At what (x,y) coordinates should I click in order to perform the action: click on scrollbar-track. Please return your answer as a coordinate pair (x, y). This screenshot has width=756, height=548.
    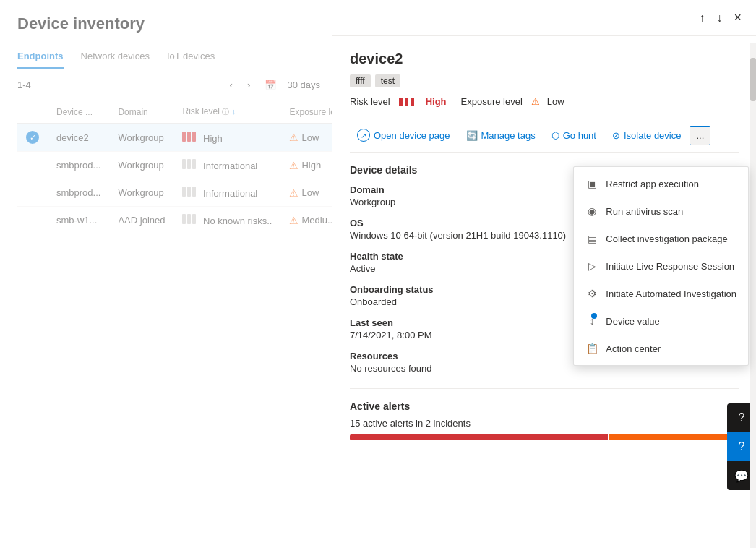
    Looking at the image, I should click on (753, 296).